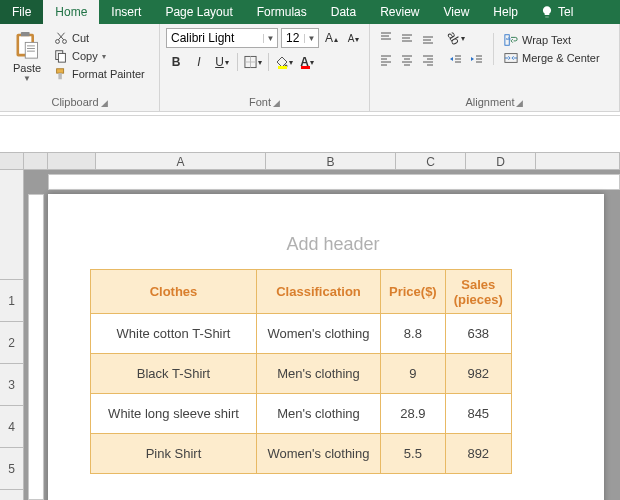  I want to click on tab-formulas: Formulas, so click(282, 12).